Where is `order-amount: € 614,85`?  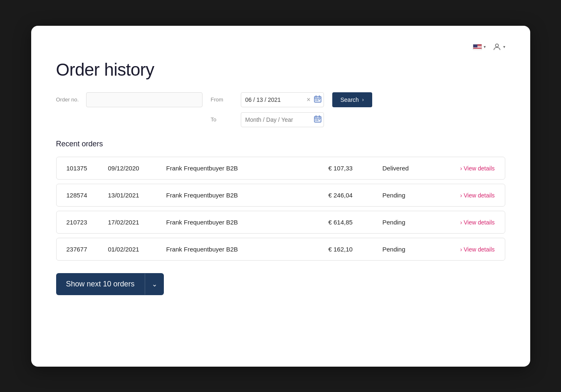 order-amount: € 614,85 is located at coordinates (356, 222).